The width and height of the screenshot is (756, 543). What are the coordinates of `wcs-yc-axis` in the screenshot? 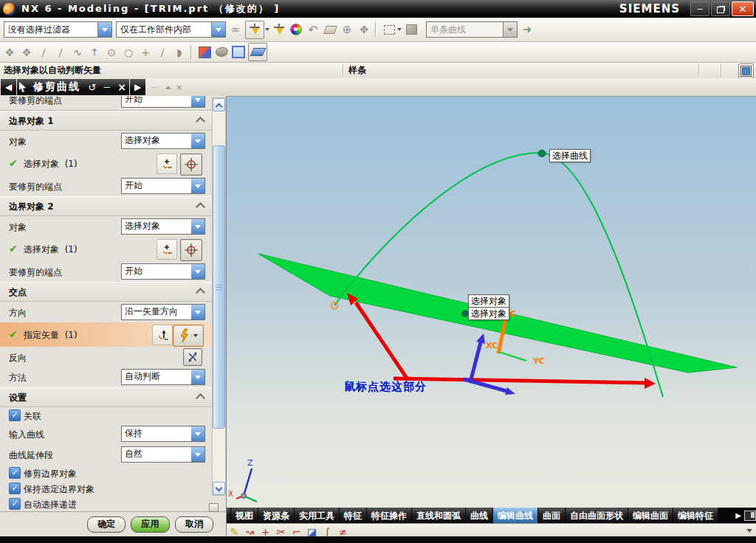 It's located at (512, 356).